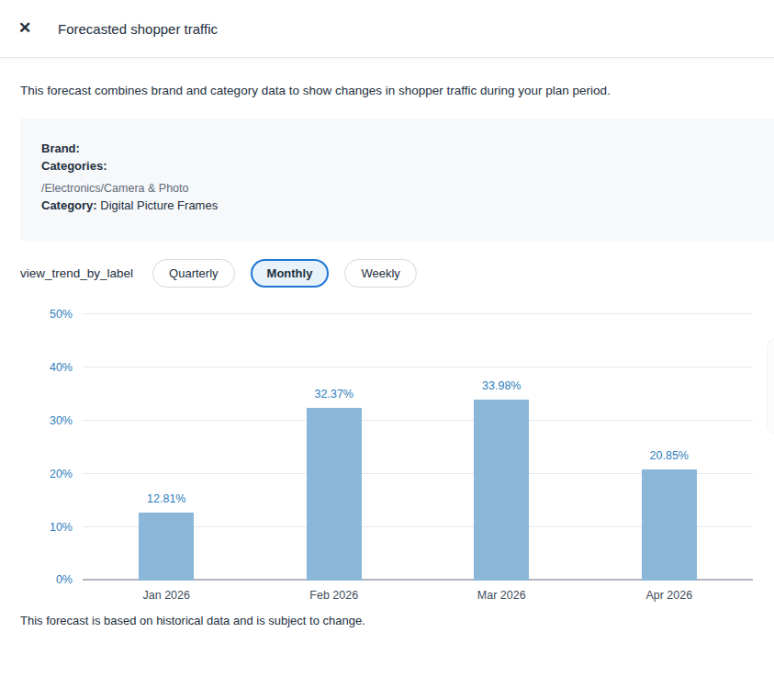  Describe the element at coordinates (397, 188) in the screenshot. I see `categories-path: /Electronics/Camera & Photo` at that location.